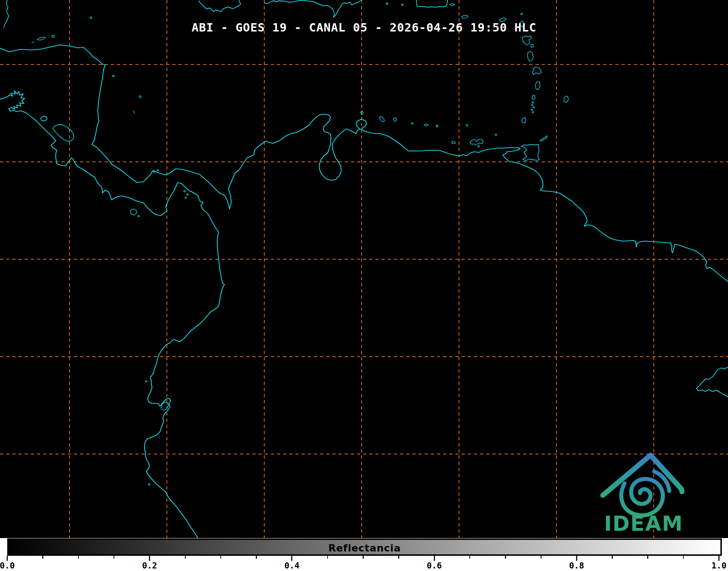 The image size is (728, 571). Describe the element at coordinates (292, 566) in the screenshot. I see `tick-label-0.4: 0.4` at that location.